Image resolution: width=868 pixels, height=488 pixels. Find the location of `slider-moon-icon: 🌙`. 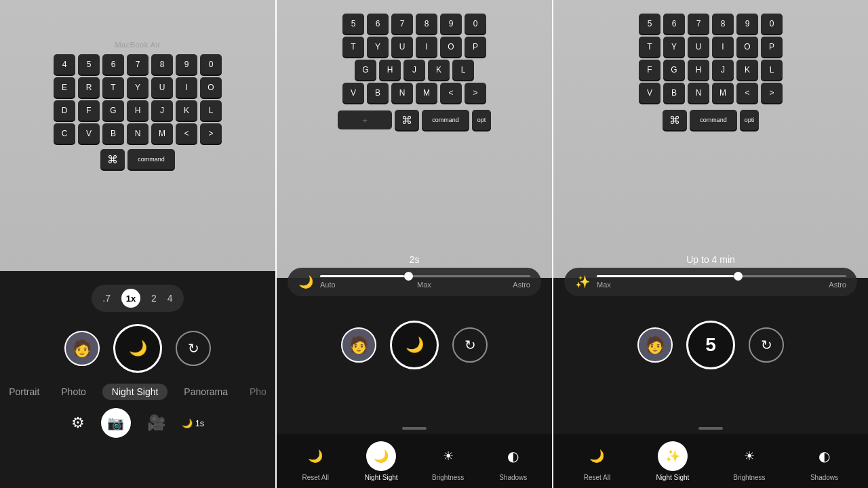

slider-moon-icon: 🌙 is located at coordinates (306, 282).